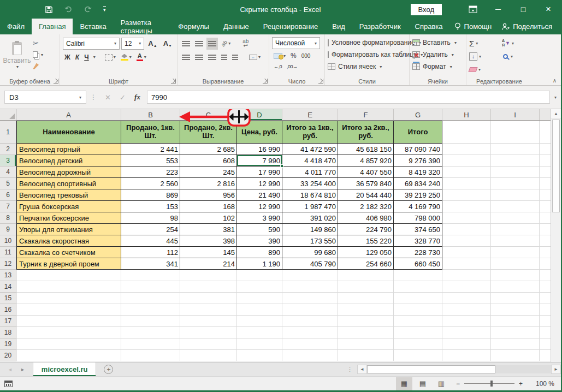 This screenshot has width=562, height=392. Describe the element at coordinates (69, 298) in the screenshot. I see `cell-A15` at that location.